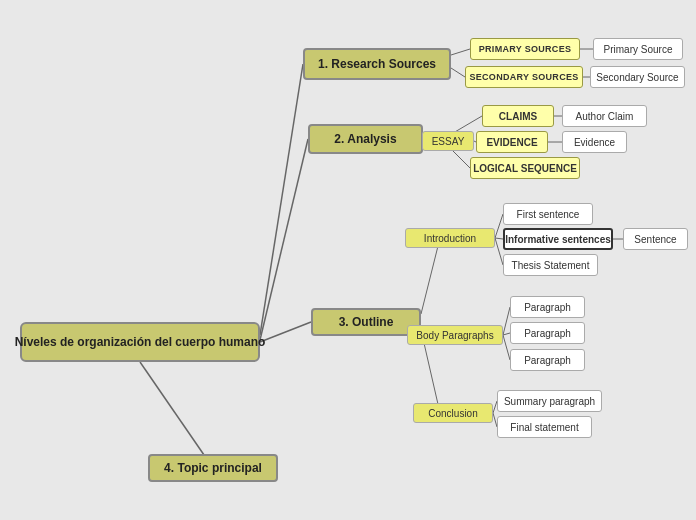 This screenshot has height=520, width=696. Describe the element at coordinates (450, 238) in the screenshot. I see `introduction-node: Introduction` at that location.